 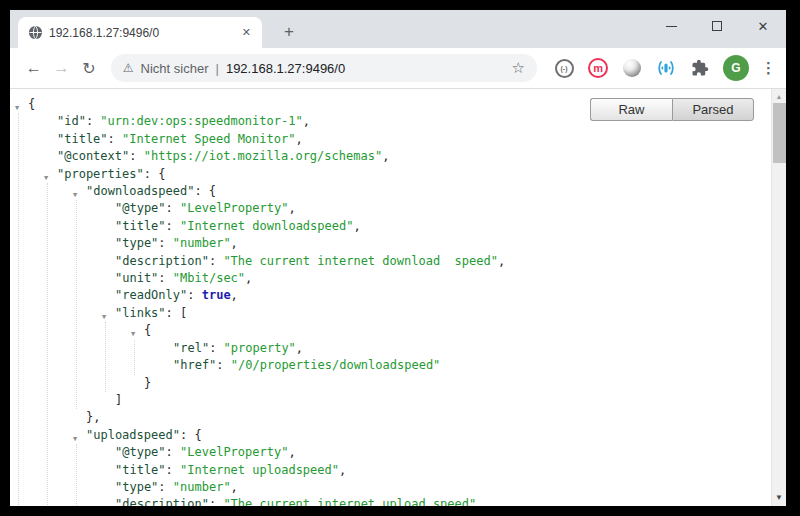 I want to click on extensions-menu-button, so click(x=700, y=68).